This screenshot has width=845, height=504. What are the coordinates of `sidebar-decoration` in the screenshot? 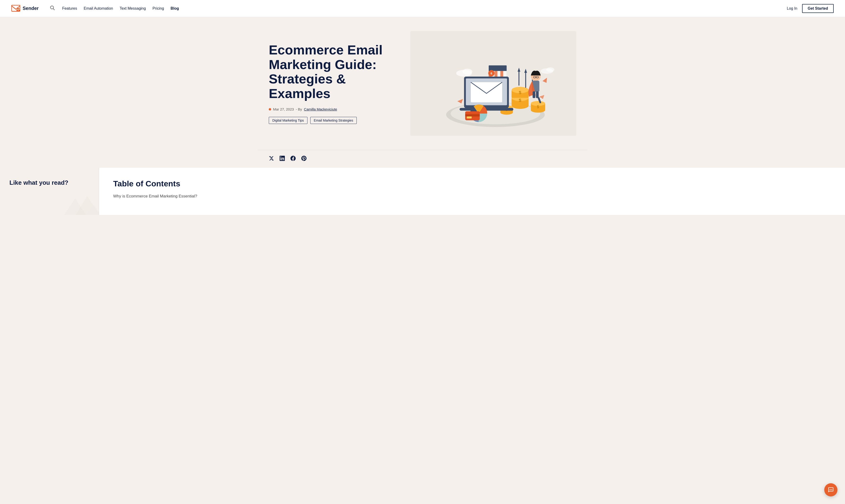 It's located at (80, 203).